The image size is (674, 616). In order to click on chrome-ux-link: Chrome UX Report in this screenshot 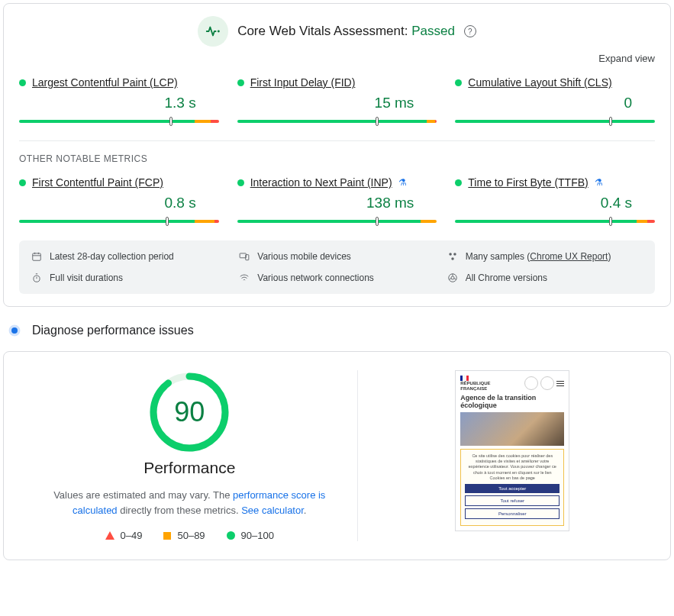, I will do `click(569, 256)`.